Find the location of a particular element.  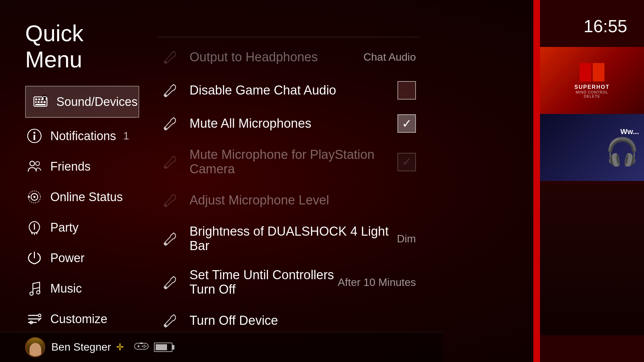

checkbox-disable-game-chat is located at coordinates (407, 90).